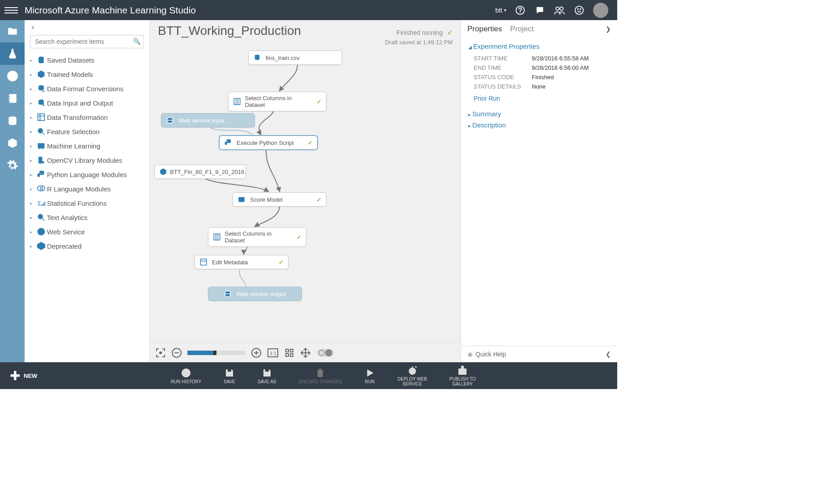 The image size is (814, 504). Describe the element at coordinates (13, 98) in the screenshot. I see `rail-notebooks` at that location.